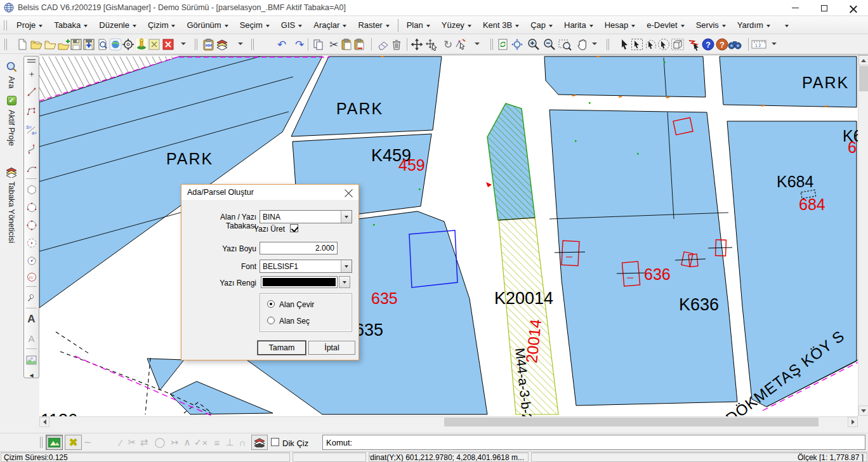  I want to click on polyline-tool, so click(32, 111).